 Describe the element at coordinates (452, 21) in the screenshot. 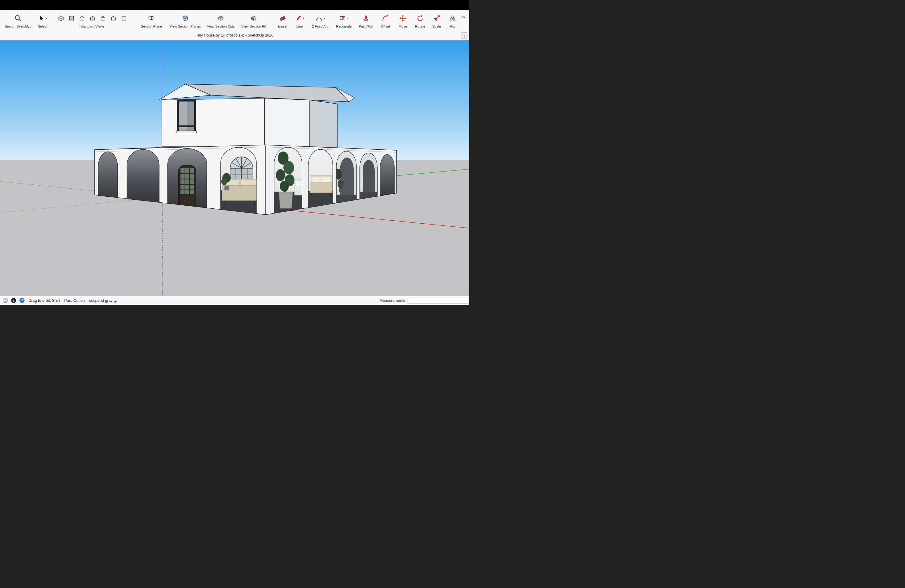

I see `flip-tool-button: Flip` at that location.